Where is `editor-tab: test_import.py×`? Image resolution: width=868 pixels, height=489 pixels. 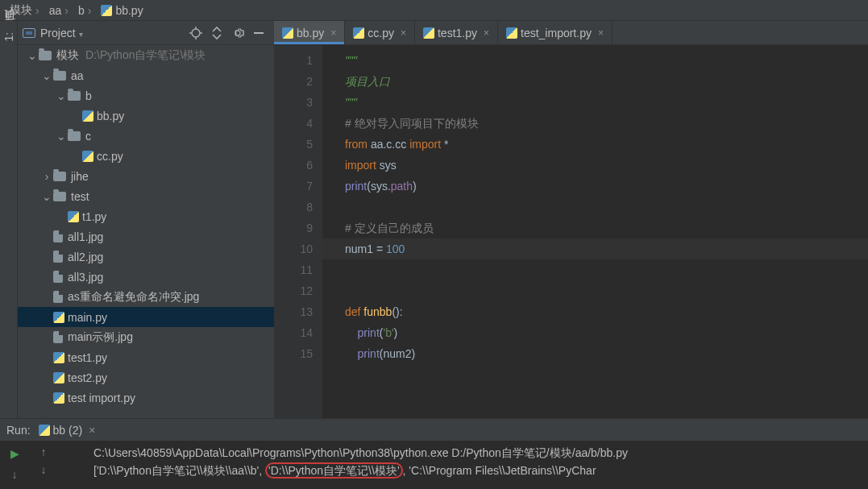
editor-tab: test_import.py× is located at coordinates (555, 32).